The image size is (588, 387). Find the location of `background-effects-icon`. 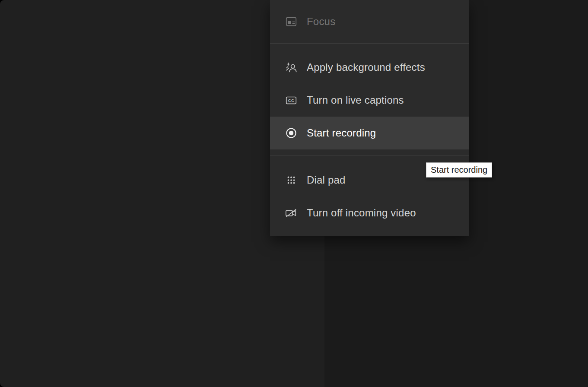

background-effects-icon is located at coordinates (291, 67).